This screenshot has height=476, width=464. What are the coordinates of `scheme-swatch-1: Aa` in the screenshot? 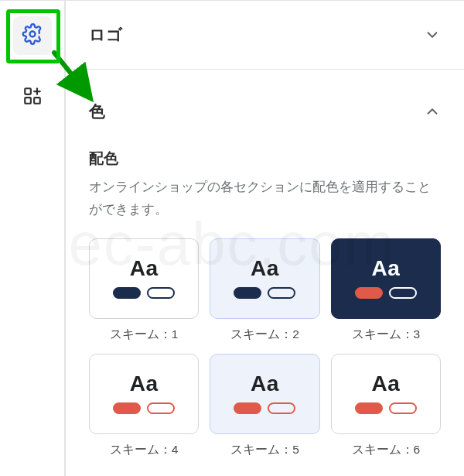 It's located at (144, 279).